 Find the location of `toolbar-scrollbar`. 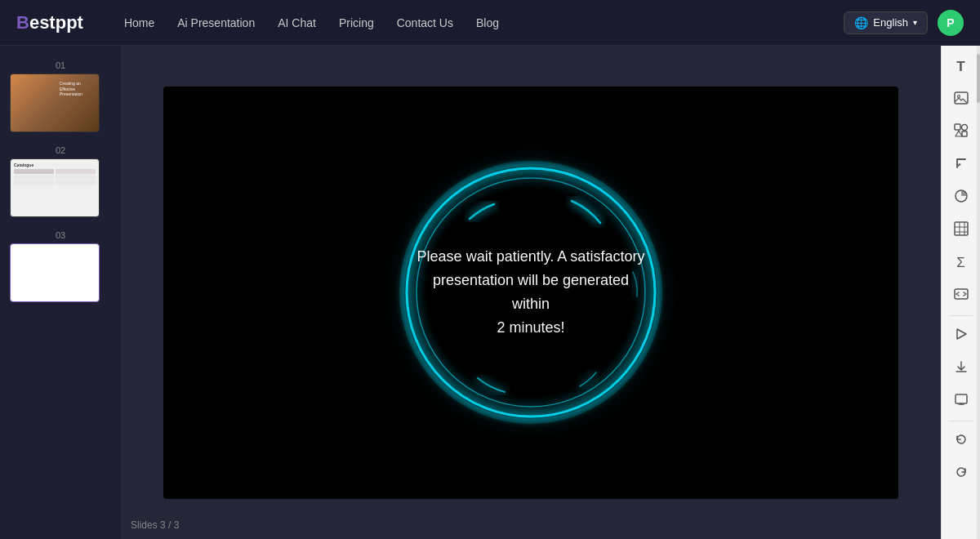

toolbar-scrollbar is located at coordinates (978, 292).